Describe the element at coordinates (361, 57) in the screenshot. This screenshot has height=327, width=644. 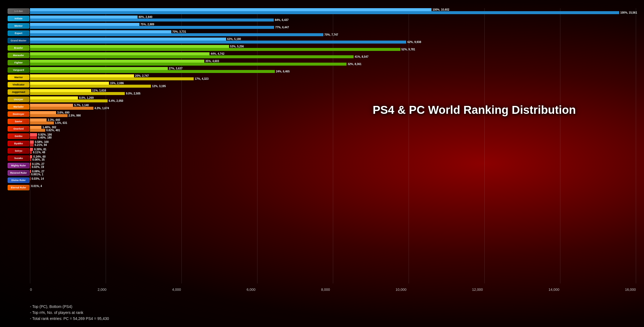
I see `ps4-label-6: 41%, 8,547` at that location.